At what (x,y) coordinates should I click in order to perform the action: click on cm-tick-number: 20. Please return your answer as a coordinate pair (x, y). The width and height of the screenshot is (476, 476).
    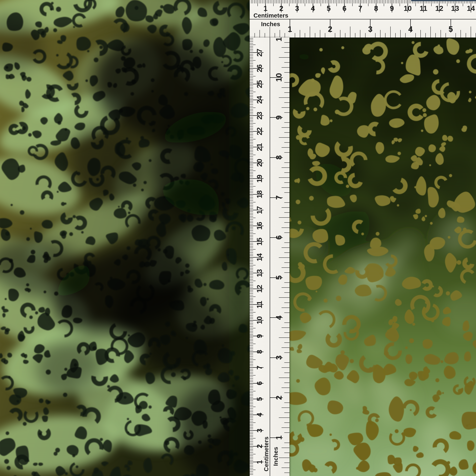
    Looking at the image, I should click on (260, 163).